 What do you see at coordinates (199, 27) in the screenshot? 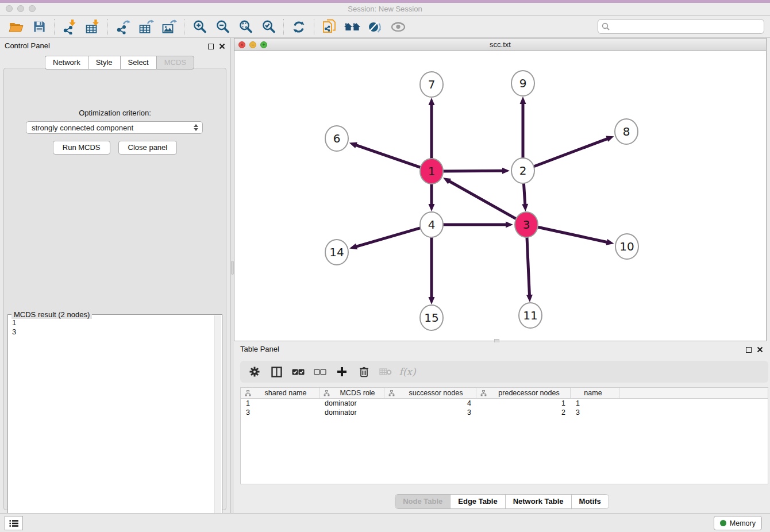
I see `zoom-in-button` at bounding box center [199, 27].